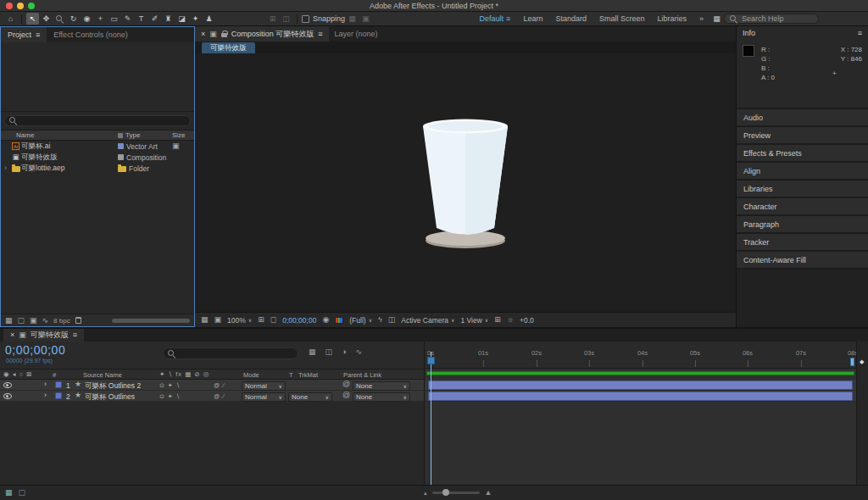 The width and height of the screenshot is (868, 500). Describe the element at coordinates (86, 19) in the screenshot. I see `camera-tool` at that location.